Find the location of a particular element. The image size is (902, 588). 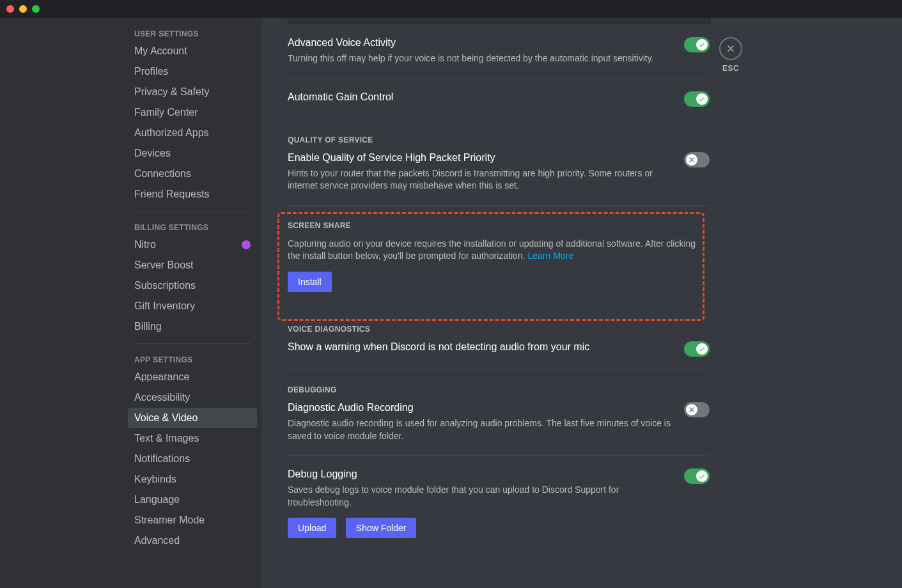

sidebar-item-appearance: Appearance is located at coordinates (192, 377).